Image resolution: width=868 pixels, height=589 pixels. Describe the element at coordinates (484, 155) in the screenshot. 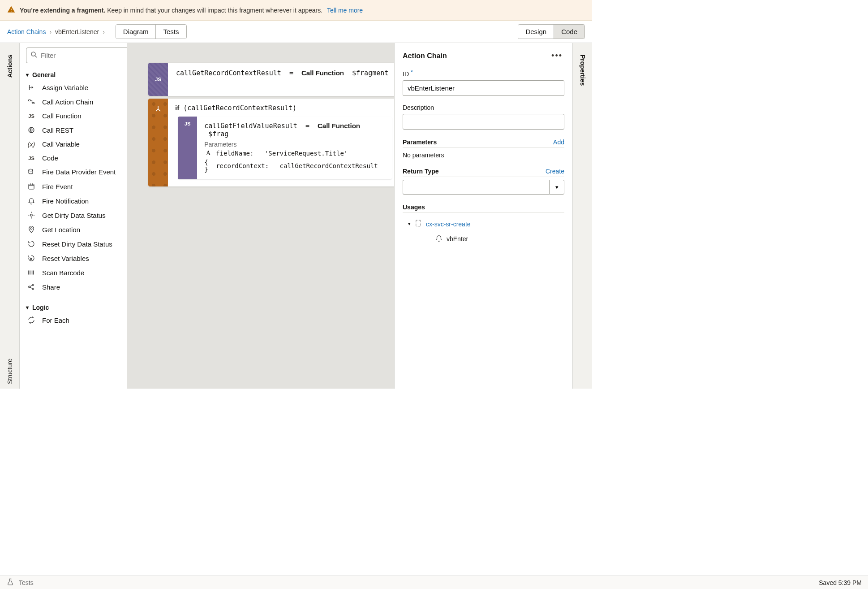

I see `no-parameters-text: No parameters` at that location.